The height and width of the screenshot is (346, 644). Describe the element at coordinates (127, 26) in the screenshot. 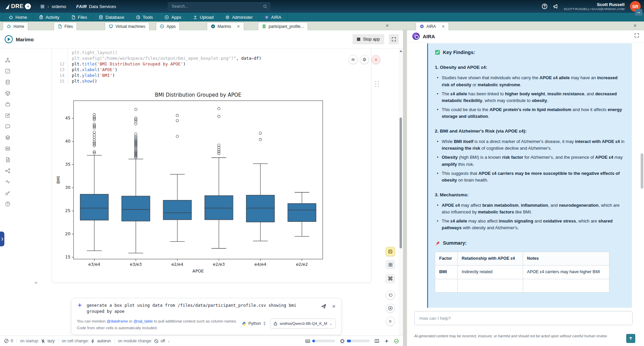

I see `tab-virtual-machines: Virtual machines` at that location.